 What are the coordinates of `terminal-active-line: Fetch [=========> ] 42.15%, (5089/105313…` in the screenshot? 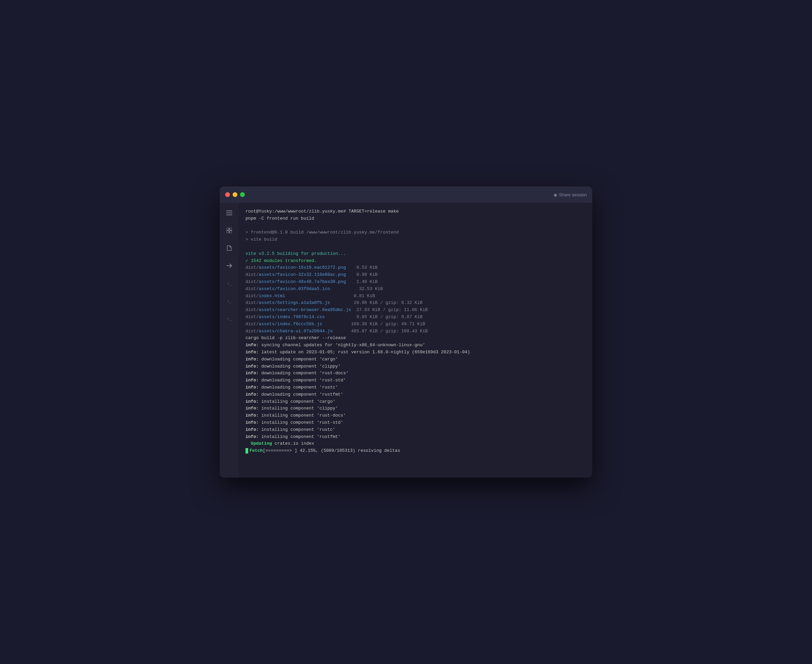 It's located at (416, 451).